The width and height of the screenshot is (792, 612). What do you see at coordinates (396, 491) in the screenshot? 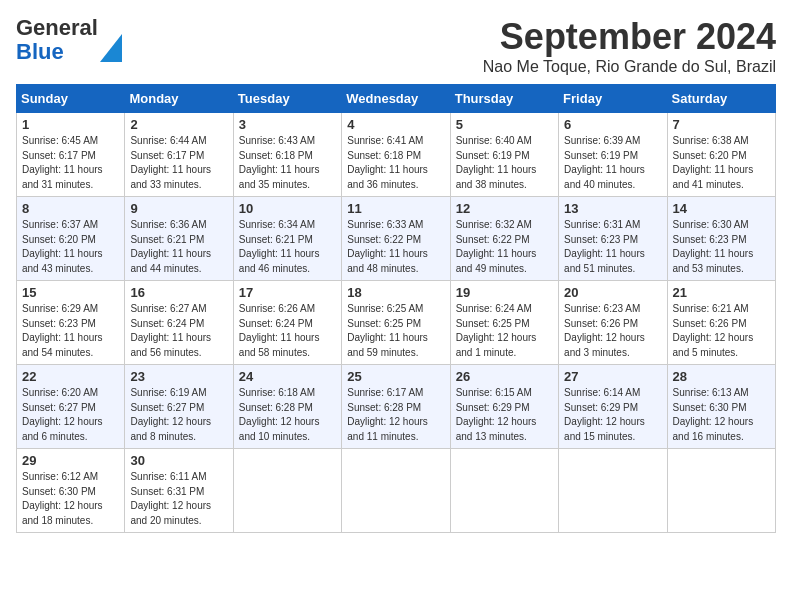
I see `calendar-week-row: 29Sunrise: 6:12 AM Sunset: 6:30 PM Dayli…` at bounding box center [396, 491].